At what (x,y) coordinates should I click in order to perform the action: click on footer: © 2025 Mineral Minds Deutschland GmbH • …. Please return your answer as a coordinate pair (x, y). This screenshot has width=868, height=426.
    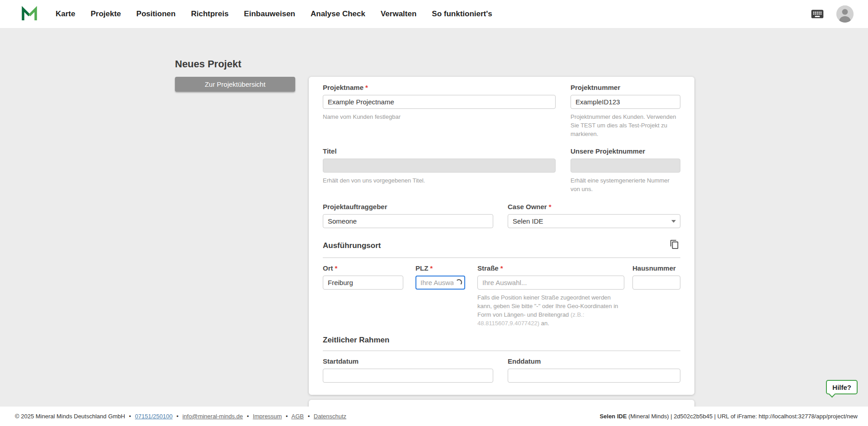
    Looking at the image, I should click on (434, 417).